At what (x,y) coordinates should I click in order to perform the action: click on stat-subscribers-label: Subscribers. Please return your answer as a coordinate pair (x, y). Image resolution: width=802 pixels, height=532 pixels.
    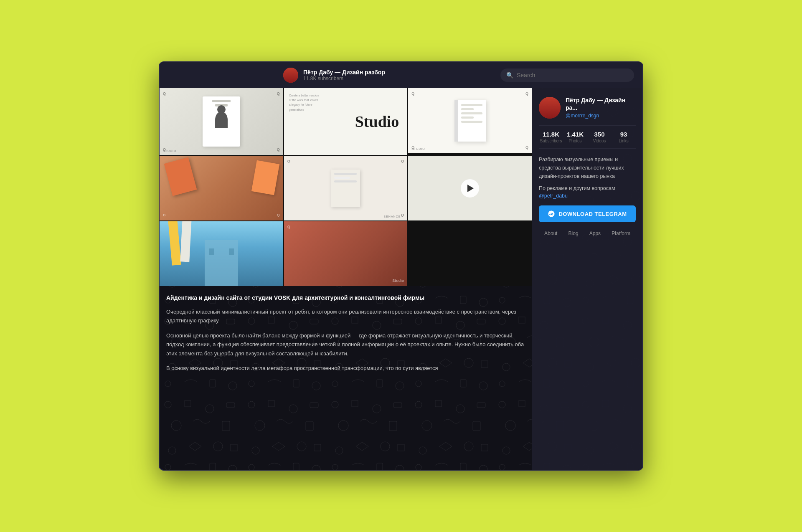
    Looking at the image, I should click on (551, 141).